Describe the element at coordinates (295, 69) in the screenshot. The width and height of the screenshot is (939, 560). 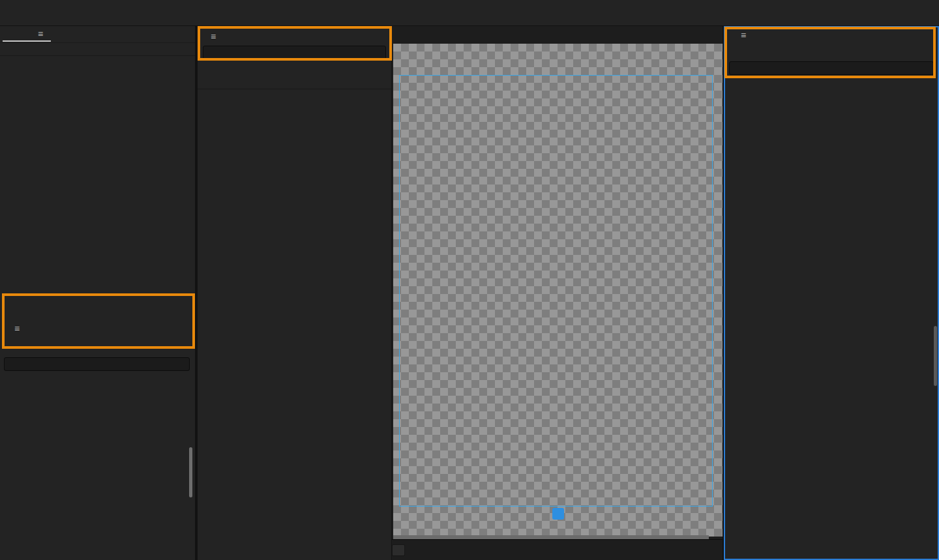
I see `puppet-root-row` at that location.